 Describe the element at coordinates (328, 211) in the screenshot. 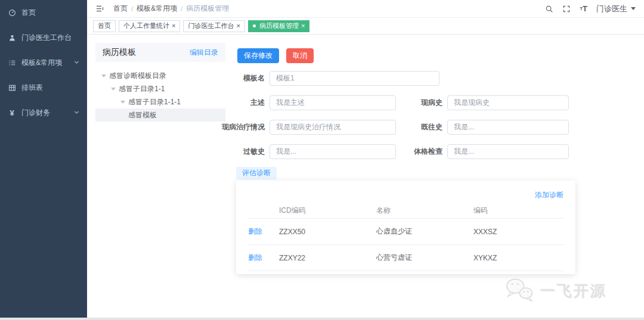

I see `header-icd: ICD编码` at that location.